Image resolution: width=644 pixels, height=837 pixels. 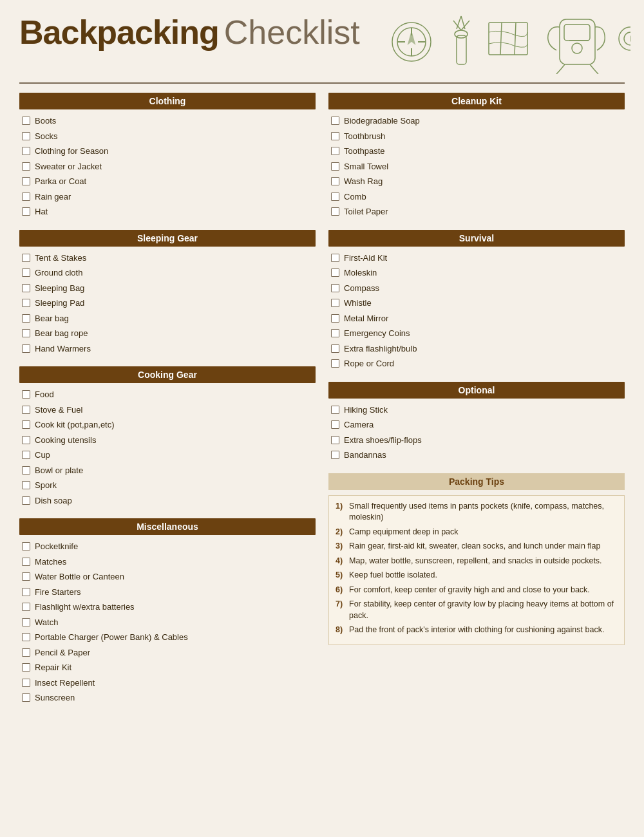 What do you see at coordinates (477, 425) in the screenshot?
I see `list-item: Camera` at bounding box center [477, 425].